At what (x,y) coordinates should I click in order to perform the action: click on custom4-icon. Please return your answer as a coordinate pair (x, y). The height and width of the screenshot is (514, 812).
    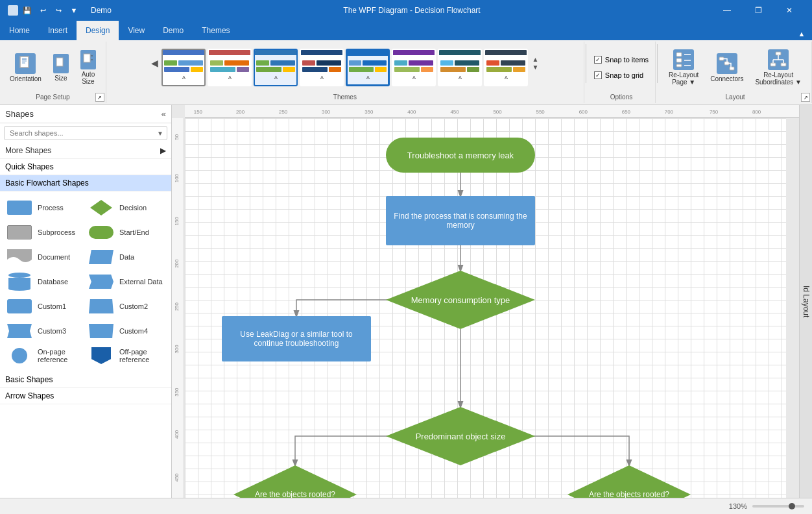
    Looking at the image, I should click on (101, 331).